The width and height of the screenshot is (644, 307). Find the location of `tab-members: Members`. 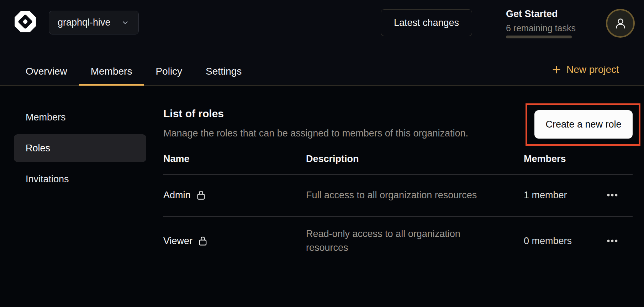

tab-members: Members is located at coordinates (112, 71).